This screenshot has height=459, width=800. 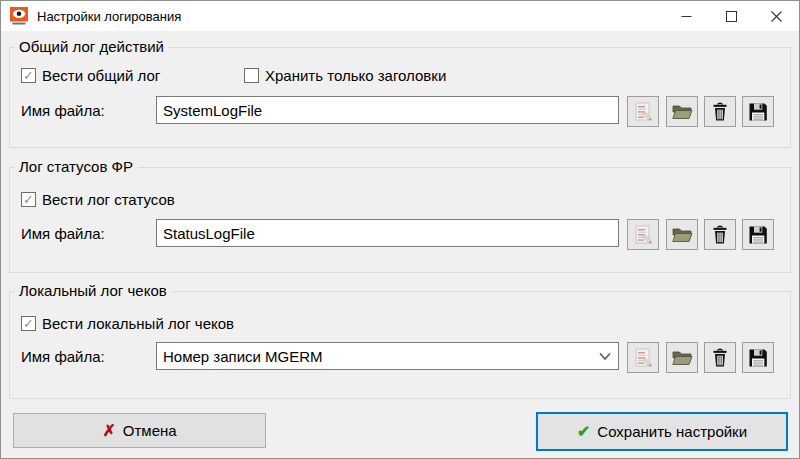 I want to click on group-title: Лог статусов ФР, so click(x=76, y=166).